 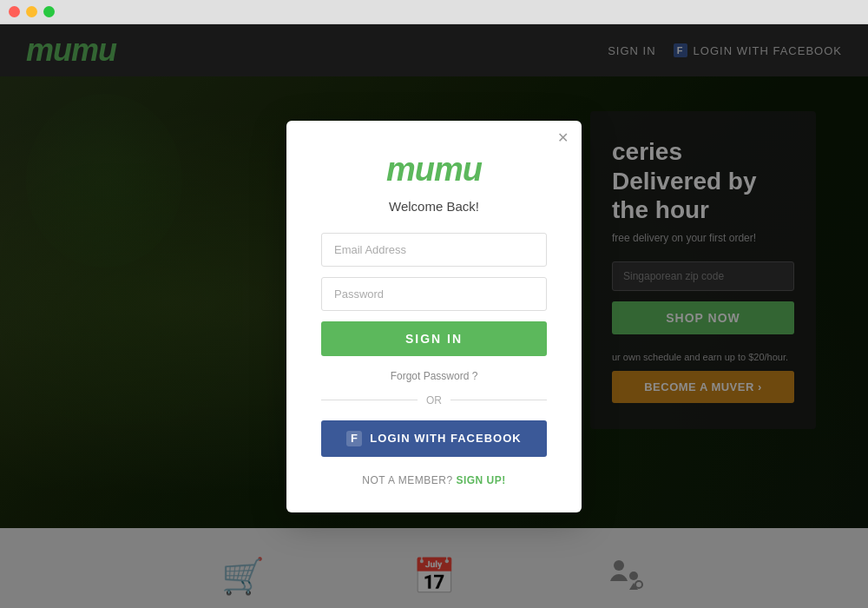 I want to click on password-input, so click(x=434, y=294).